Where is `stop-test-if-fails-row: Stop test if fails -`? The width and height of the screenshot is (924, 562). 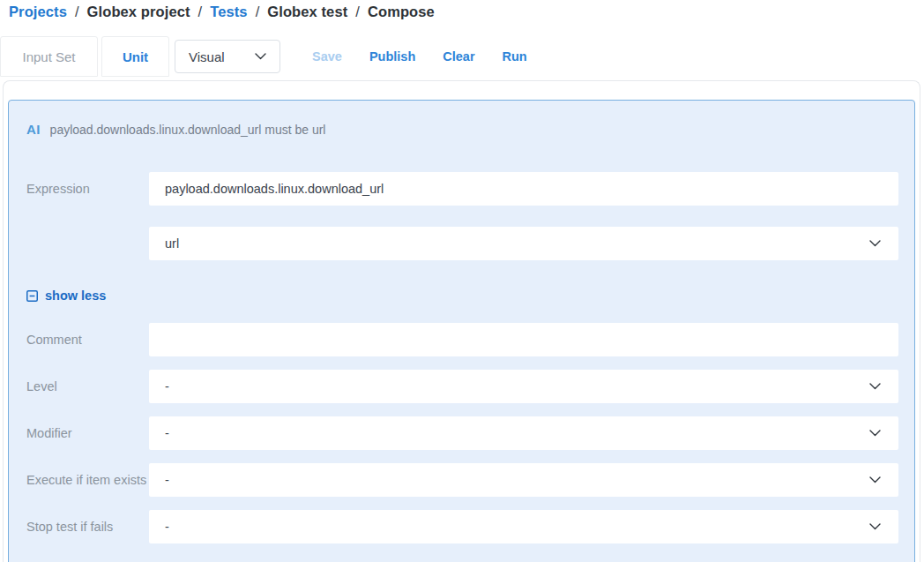 stop-test-if-fails-row: Stop test if fails - is located at coordinates (462, 527).